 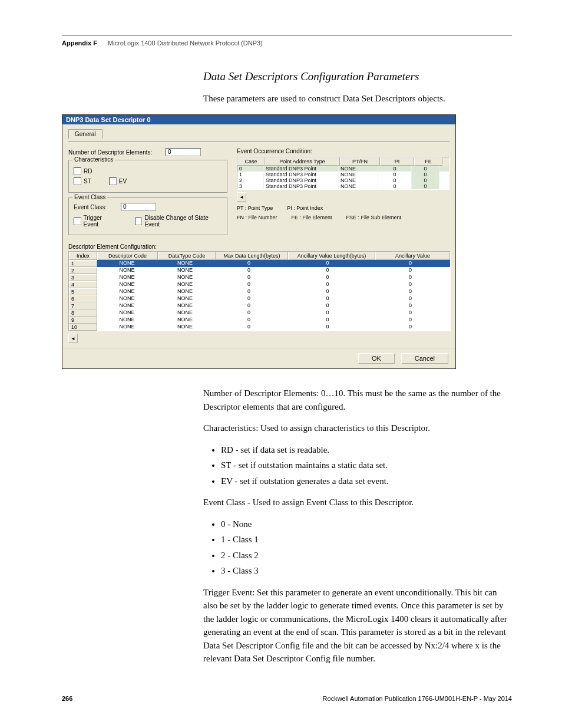 What do you see at coordinates (358, 400) in the screenshot?
I see `body-p1: Number of Descriptor Elements: 0…10. Thi…` at bounding box center [358, 400].